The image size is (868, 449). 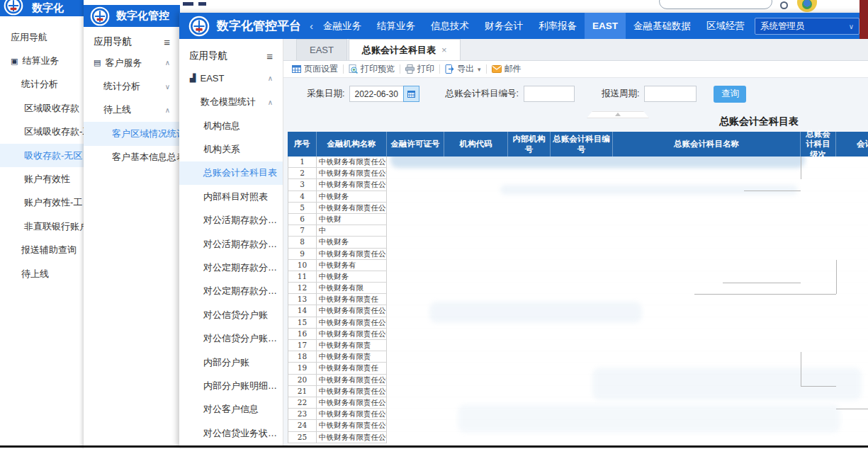 What do you see at coordinates (49, 250) in the screenshot?
I see `sidebar-item-label: 报送辅助查询` at bounding box center [49, 250].